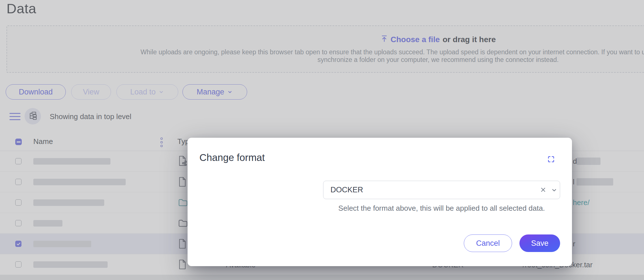  I want to click on select-dropdown-button, so click(554, 190).